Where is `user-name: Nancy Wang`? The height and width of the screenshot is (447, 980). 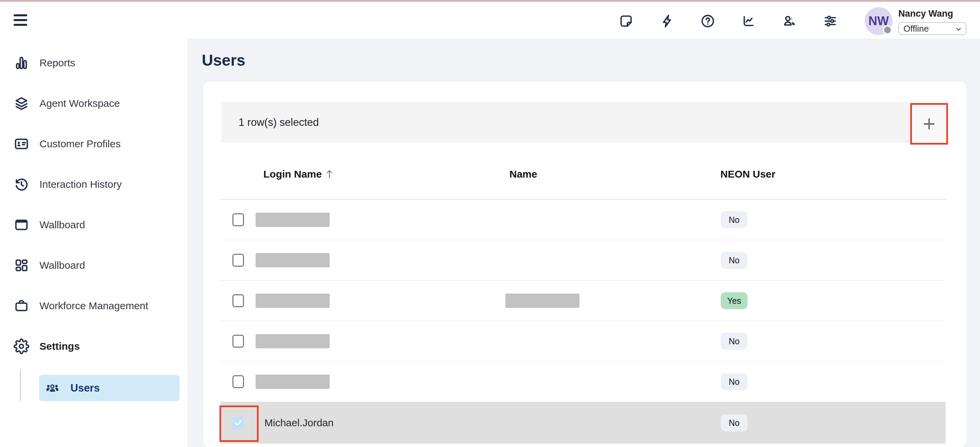 user-name: Nancy Wang is located at coordinates (932, 14).